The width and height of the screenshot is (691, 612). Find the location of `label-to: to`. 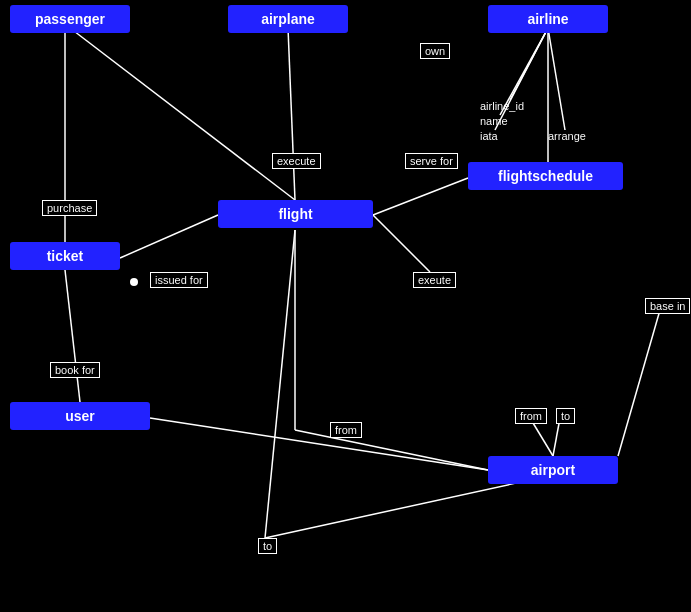

label-to: to is located at coordinates (268, 546).